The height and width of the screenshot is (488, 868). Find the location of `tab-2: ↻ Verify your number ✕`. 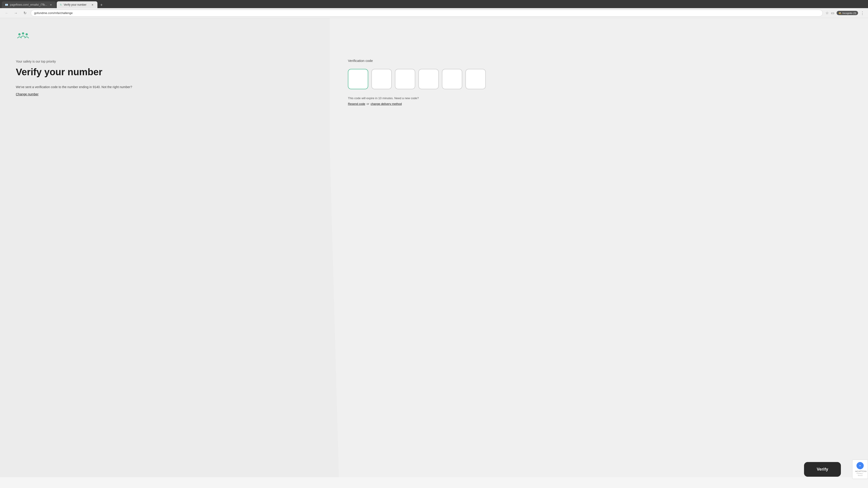

tab-2: ↻ Verify your number ✕ is located at coordinates (77, 5).